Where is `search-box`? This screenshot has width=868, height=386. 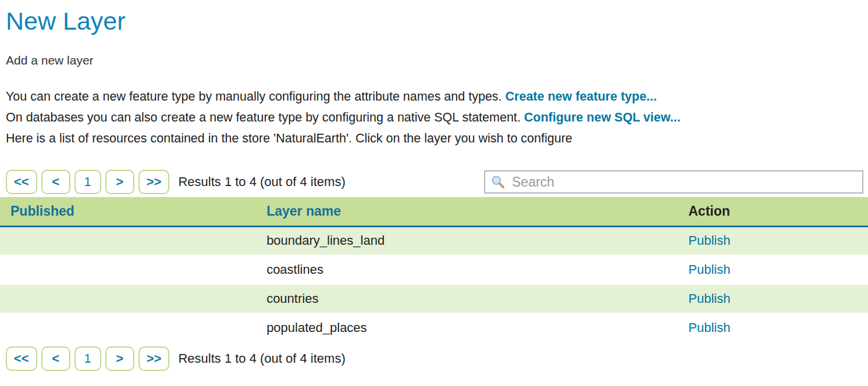
search-box is located at coordinates (674, 182).